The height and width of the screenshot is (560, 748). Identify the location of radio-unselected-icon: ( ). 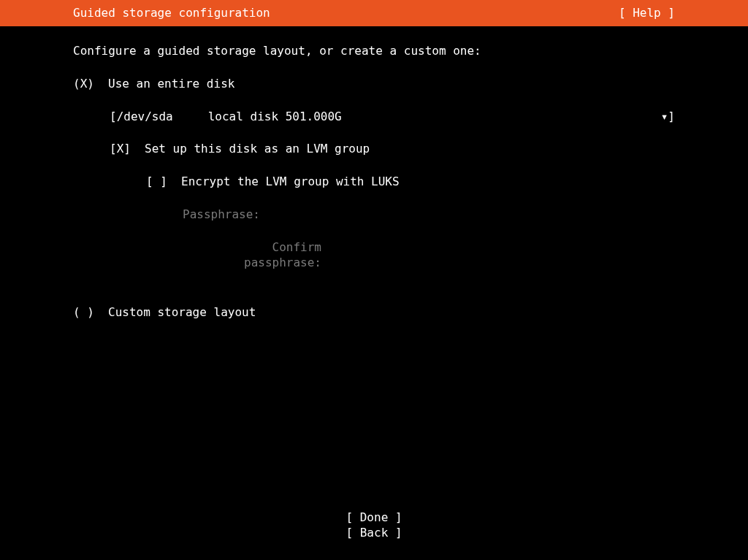
(91, 312).